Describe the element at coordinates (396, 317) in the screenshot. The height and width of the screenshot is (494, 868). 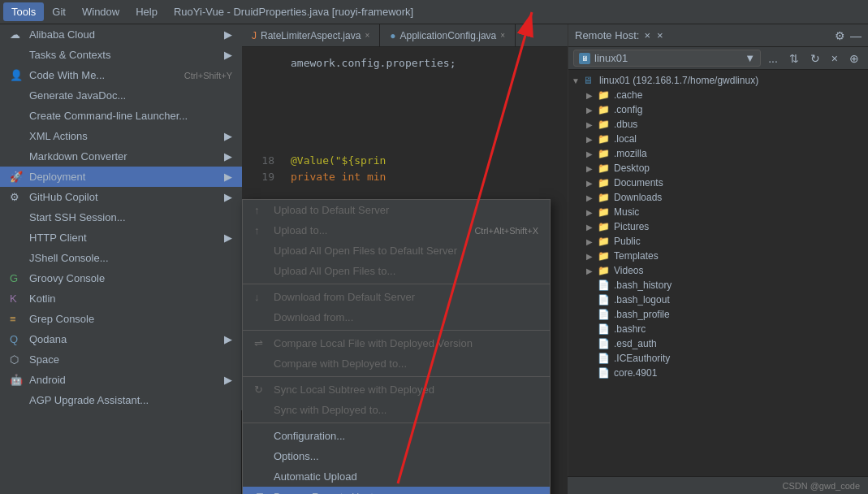
I see `submenu-download-from: Download from...` at that location.